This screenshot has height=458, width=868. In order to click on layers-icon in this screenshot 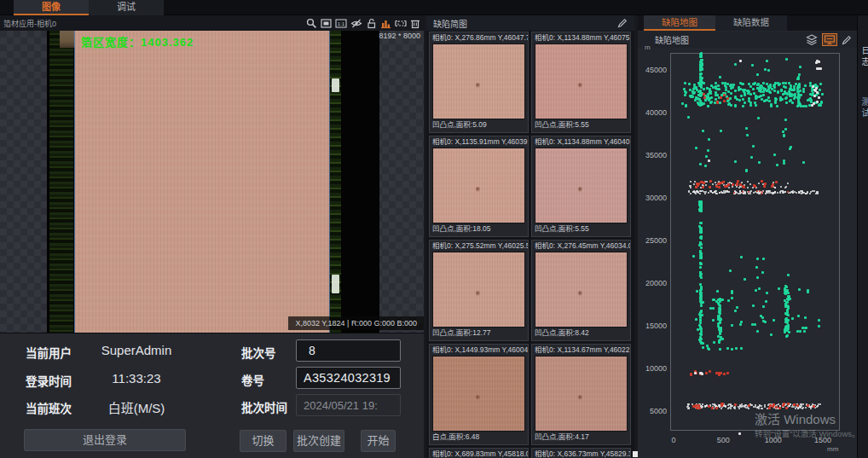, I will do `click(812, 39)`.